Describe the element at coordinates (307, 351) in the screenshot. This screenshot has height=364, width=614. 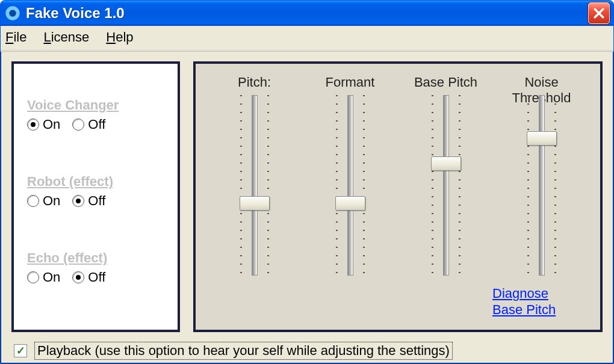
I see `playback-row: Playback (use this option to hear your s…` at that location.